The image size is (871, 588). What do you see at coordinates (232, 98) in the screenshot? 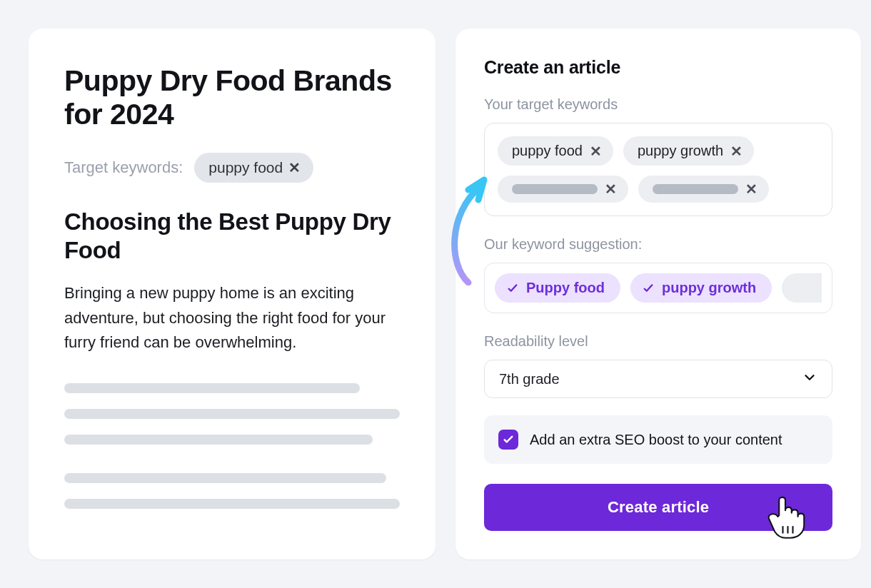
I see `article-title: Puppy Dry Food Brands for 2024` at bounding box center [232, 98].